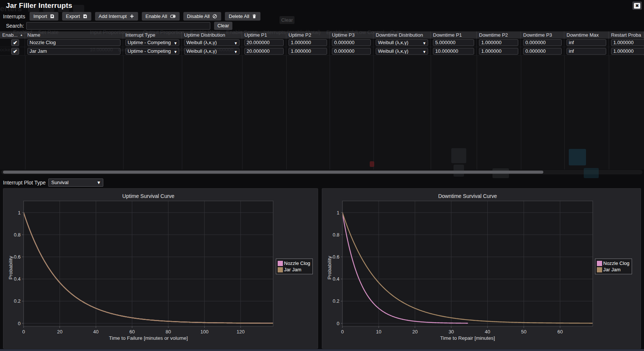 This screenshot has height=351, width=644. Describe the element at coordinates (19, 323) in the screenshot. I see `y-tick-label: 0` at that location.